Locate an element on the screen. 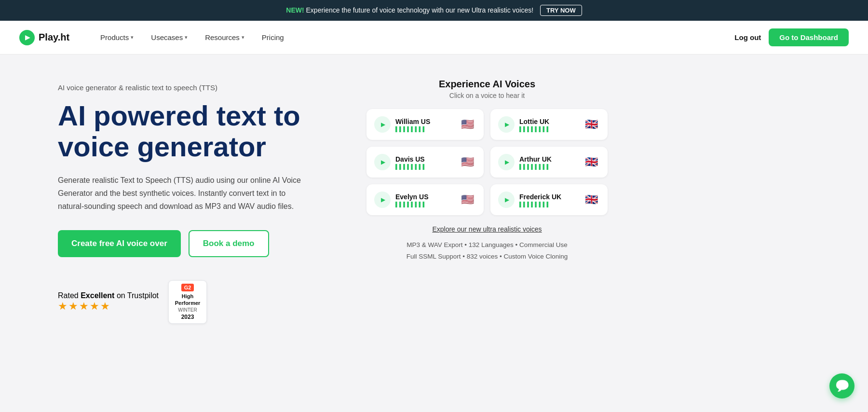 This screenshot has height=412, width=868. rated-text: Rated Excellent on Trustpilot is located at coordinates (108, 296).